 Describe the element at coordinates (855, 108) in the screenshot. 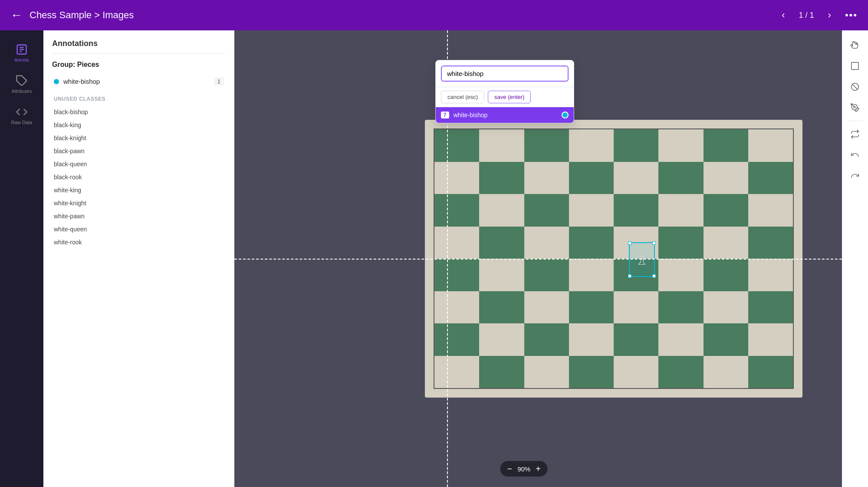

I see `brush-tool-button` at that location.